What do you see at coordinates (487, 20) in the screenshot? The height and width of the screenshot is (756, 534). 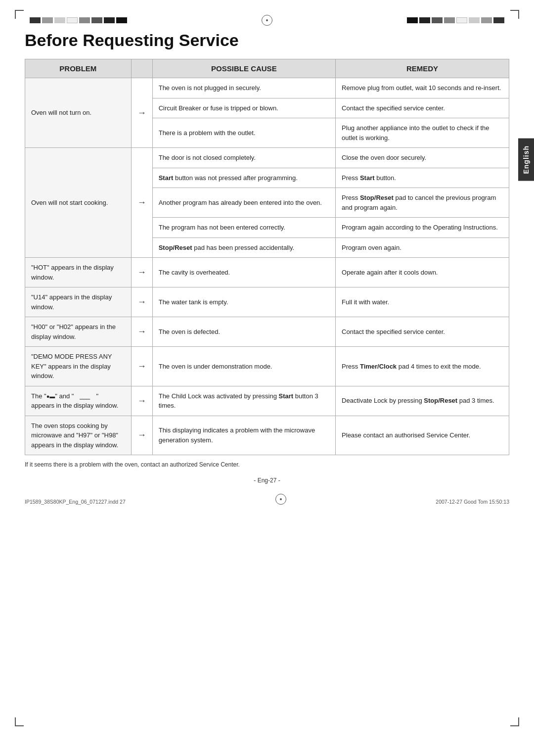 I see `reg-block-r7` at bounding box center [487, 20].